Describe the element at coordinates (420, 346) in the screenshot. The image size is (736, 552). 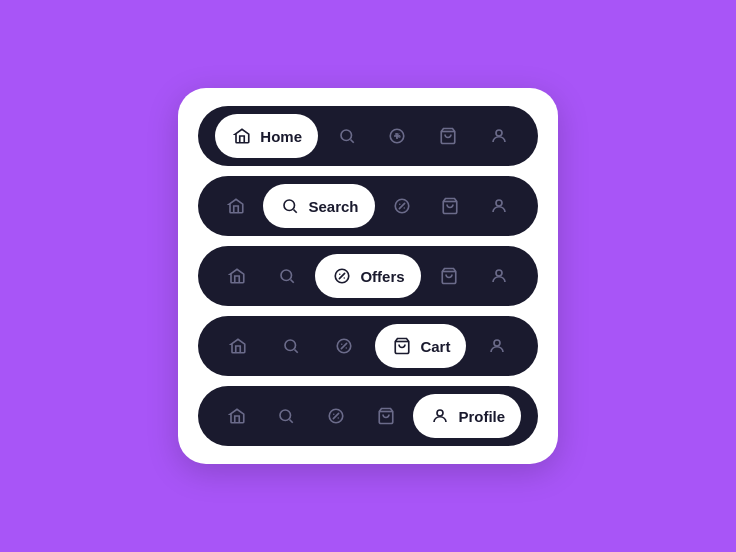
I see `cart-nav-item: Cart` at that location.